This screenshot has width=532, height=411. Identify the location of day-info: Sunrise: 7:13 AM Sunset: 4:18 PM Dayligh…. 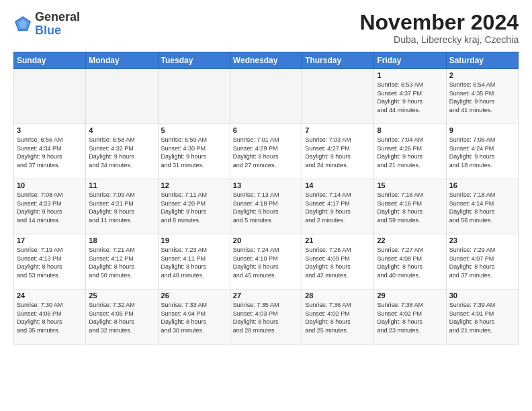
(266, 208).